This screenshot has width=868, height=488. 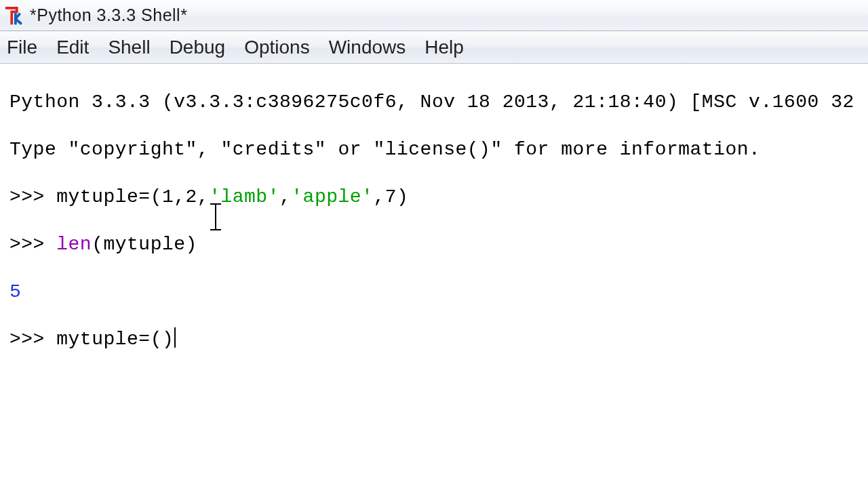 I want to click on python-tk-icon, so click(x=14, y=16).